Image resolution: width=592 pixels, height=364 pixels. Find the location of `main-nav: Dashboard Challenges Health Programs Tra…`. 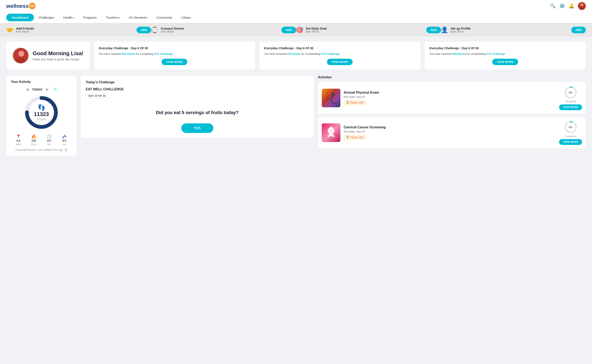

main-nav: Dashboard Challenges Health Programs Tra… is located at coordinates (296, 18).